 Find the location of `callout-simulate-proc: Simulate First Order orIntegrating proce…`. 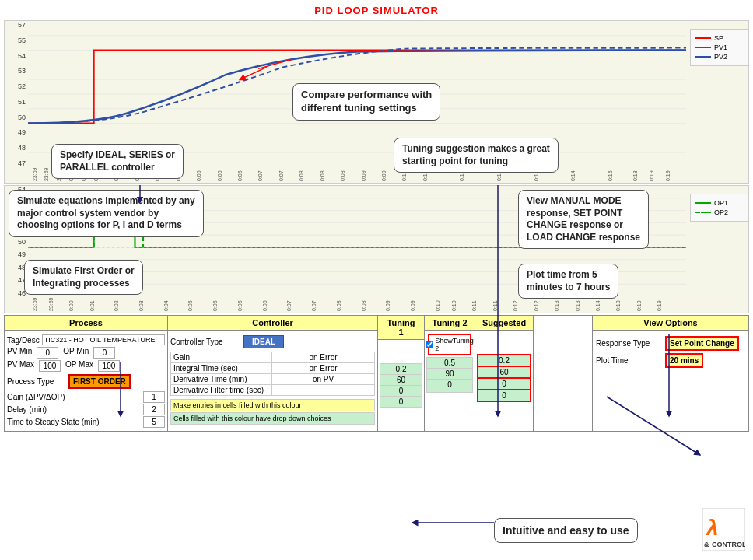

callout-simulate-proc: Simulate First Order orIntegrating proce… is located at coordinates (84, 277).